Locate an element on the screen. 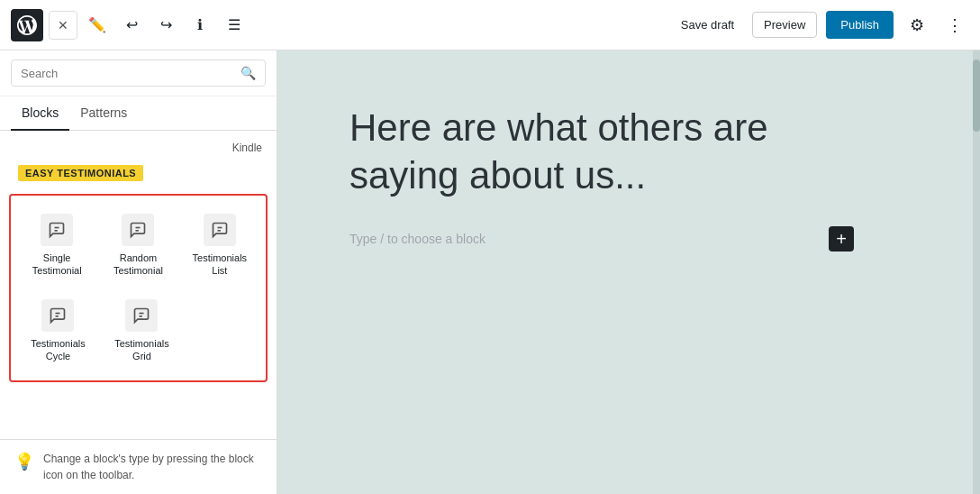 The image size is (980, 494). redo-button: ↪ is located at coordinates (166, 25).